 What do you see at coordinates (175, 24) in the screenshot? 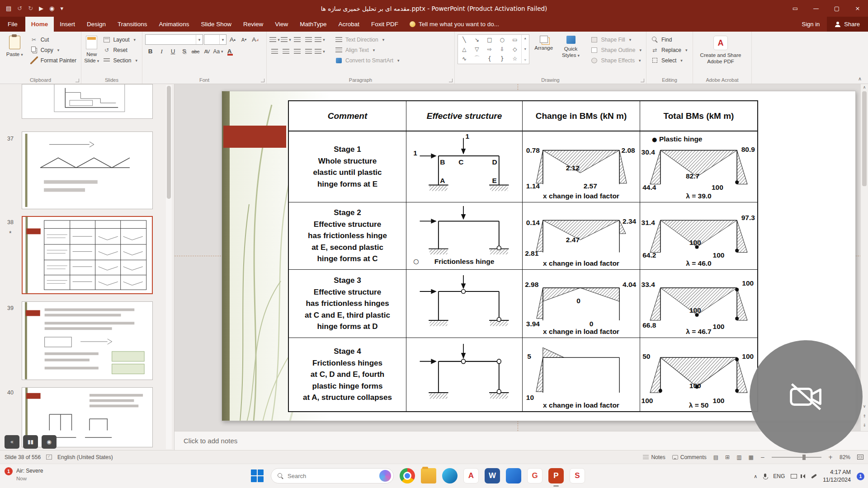
I see `tab-animations: Animations` at bounding box center [175, 24].